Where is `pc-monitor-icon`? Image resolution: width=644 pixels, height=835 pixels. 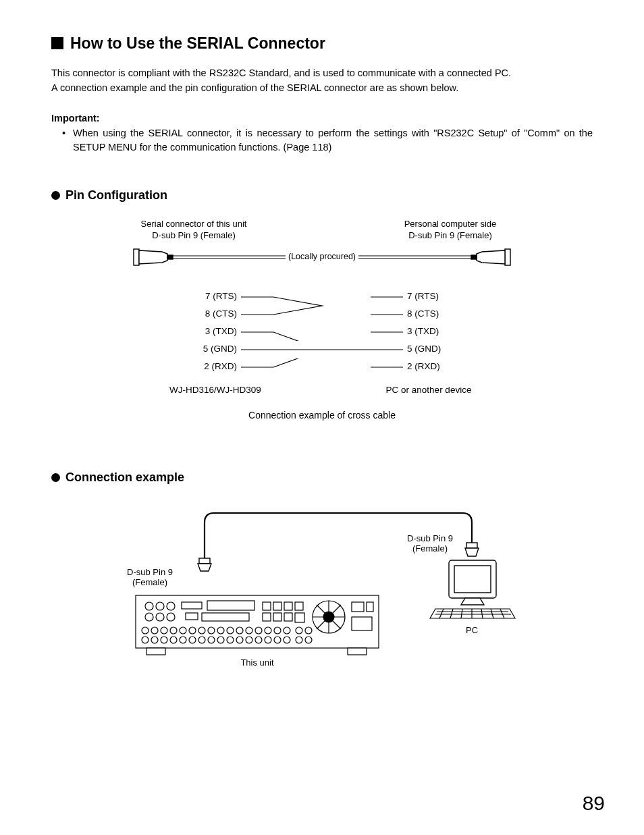
pc-monitor-icon is located at coordinates (473, 583).